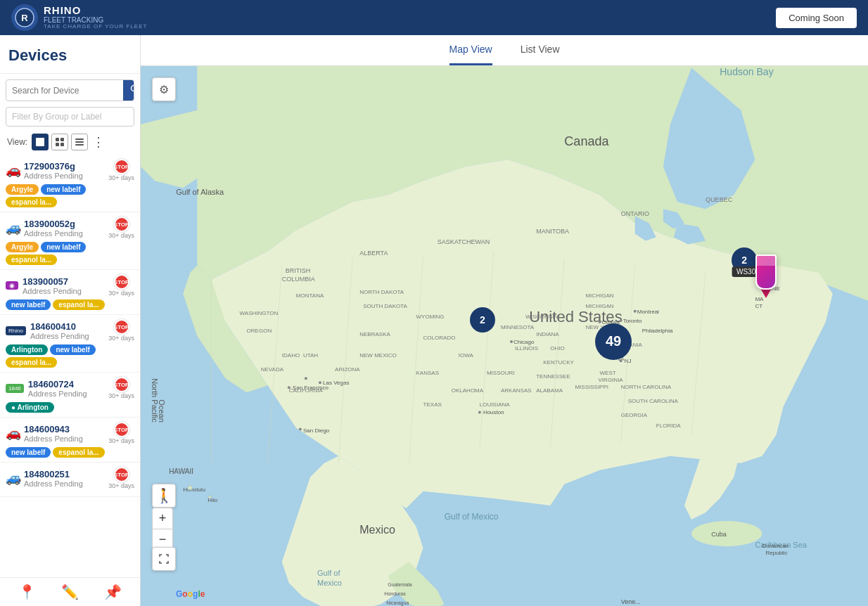  Describe the element at coordinates (164, 496) in the screenshot. I see `street-view-button: 🚶` at that location.